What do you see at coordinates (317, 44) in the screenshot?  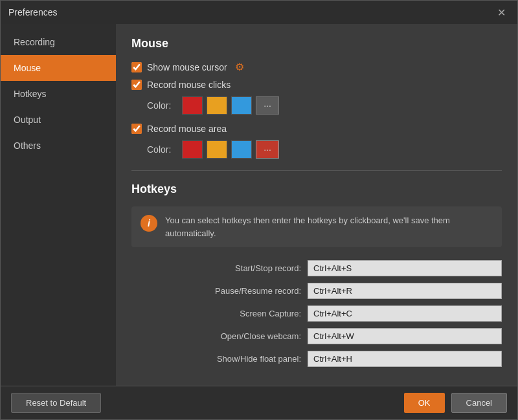 I see `mouse-section-title: Mouse` at bounding box center [317, 44].